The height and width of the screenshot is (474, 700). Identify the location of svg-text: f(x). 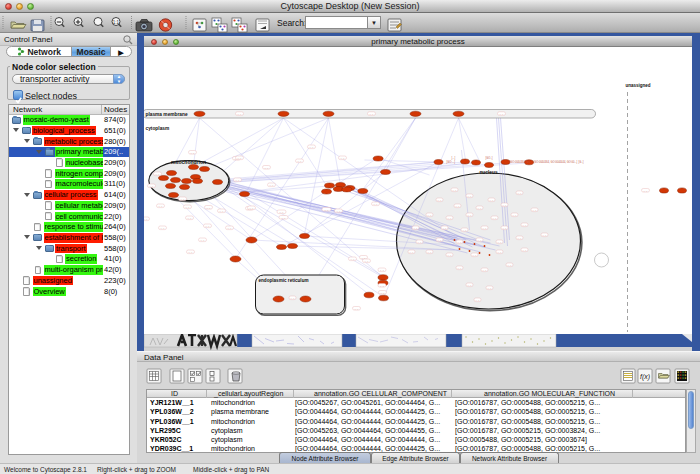
(645, 377).